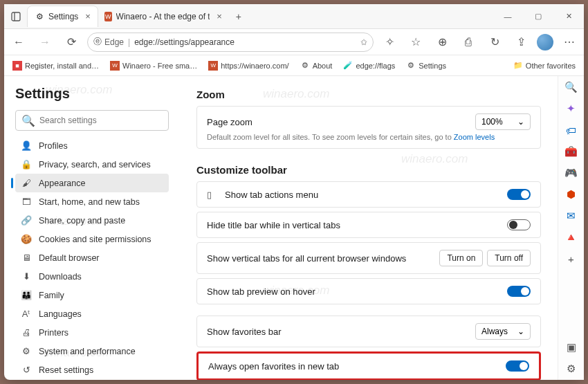  I want to click on maximize-button: ▢, so click(538, 17).